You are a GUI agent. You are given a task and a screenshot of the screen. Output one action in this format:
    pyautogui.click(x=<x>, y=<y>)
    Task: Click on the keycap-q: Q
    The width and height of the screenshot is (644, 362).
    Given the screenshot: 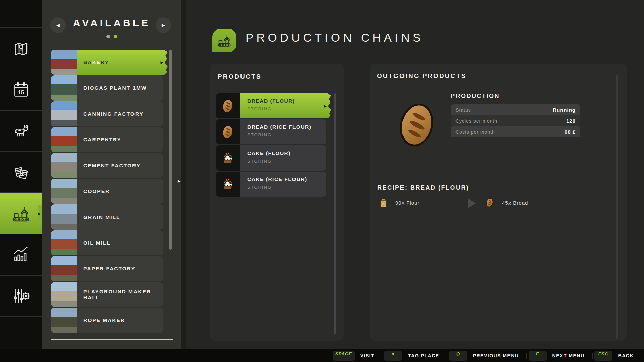 What is the action you would take?
    pyautogui.click(x=458, y=356)
    